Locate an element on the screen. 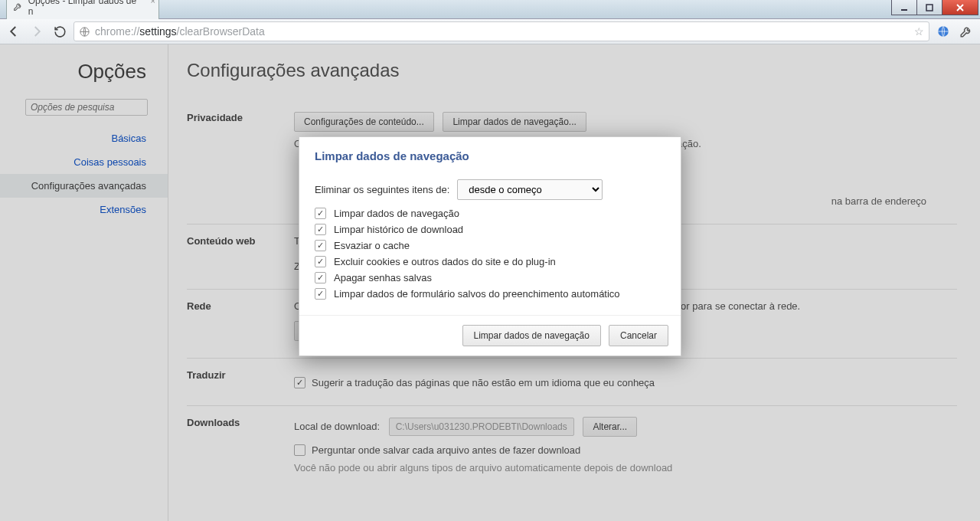 The width and height of the screenshot is (980, 521). cb-cache is located at coordinates (320, 245).